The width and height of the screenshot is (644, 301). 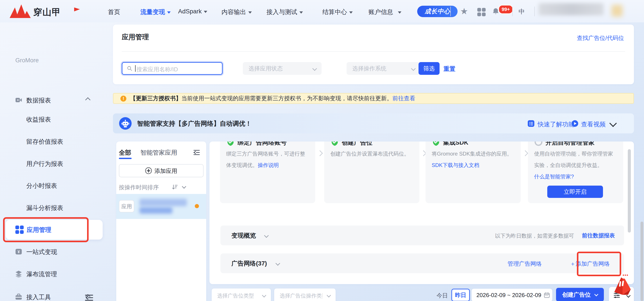 What do you see at coordinates (450, 69) in the screenshot?
I see `reset-button: 重置` at bounding box center [450, 69].